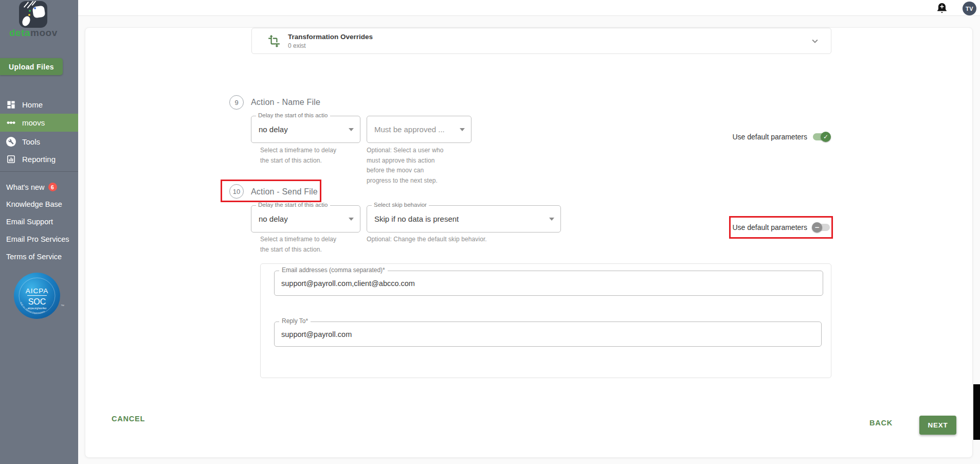  What do you see at coordinates (782, 137) in the screenshot?
I see `use-default-parameters-row-step9: Use default parameters ✓` at bounding box center [782, 137].